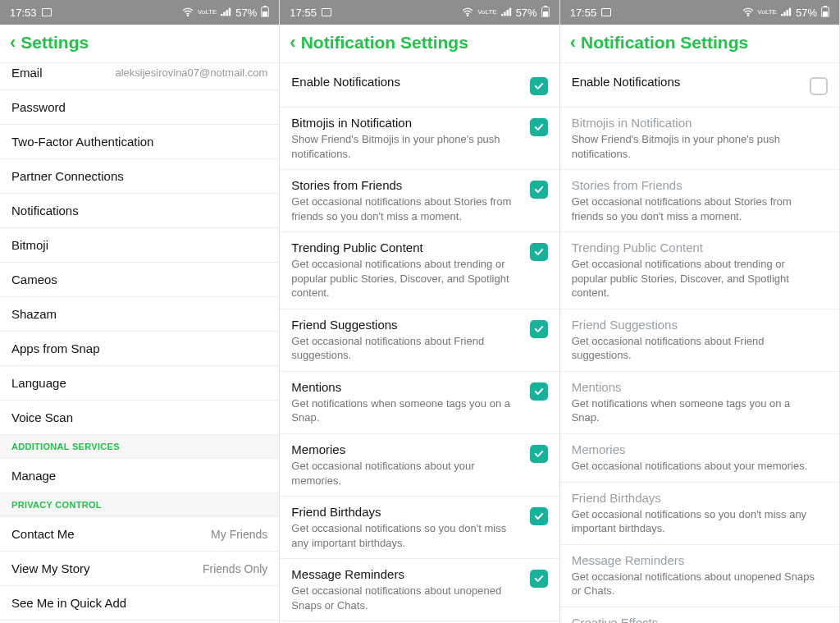 The height and width of the screenshot is (623, 840). What do you see at coordinates (539, 579) in the screenshot?
I see `checkbox-message-reminders` at bounding box center [539, 579].